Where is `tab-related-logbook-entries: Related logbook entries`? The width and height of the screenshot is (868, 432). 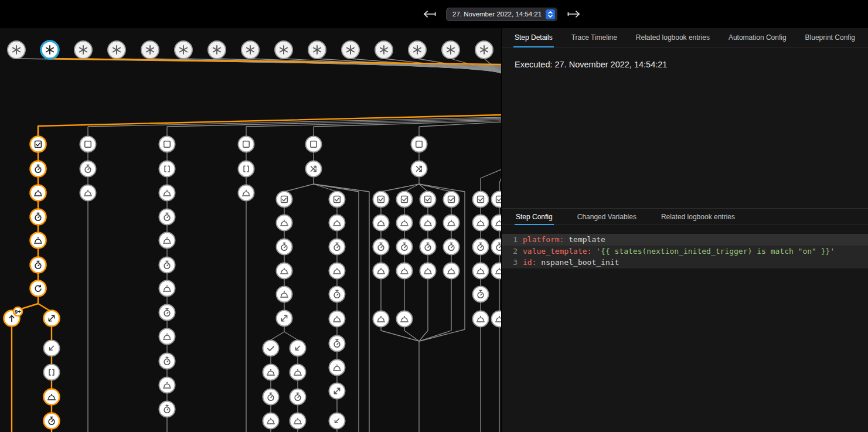 tab-related-logbook-entries: Related logbook entries is located at coordinates (673, 38).